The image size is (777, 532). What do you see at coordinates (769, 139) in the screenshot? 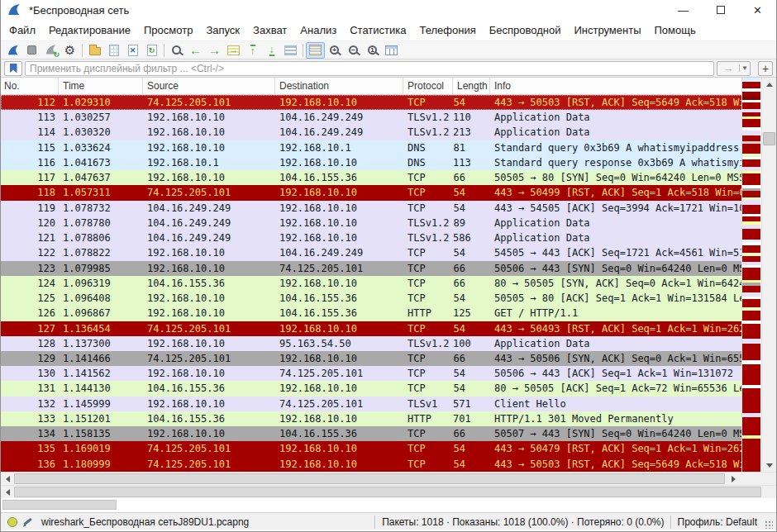
I see `vertical-scroll-thumb` at bounding box center [769, 139].